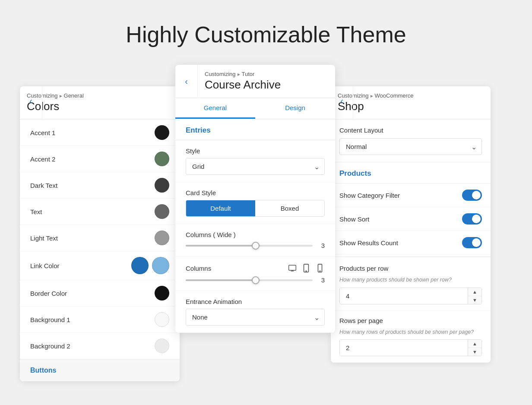 Image resolution: width=532 pixels, height=405 pixels. Describe the element at coordinates (411, 280) in the screenshot. I see `products-per-row-desc: How many products should be shown per ro…` at that location.